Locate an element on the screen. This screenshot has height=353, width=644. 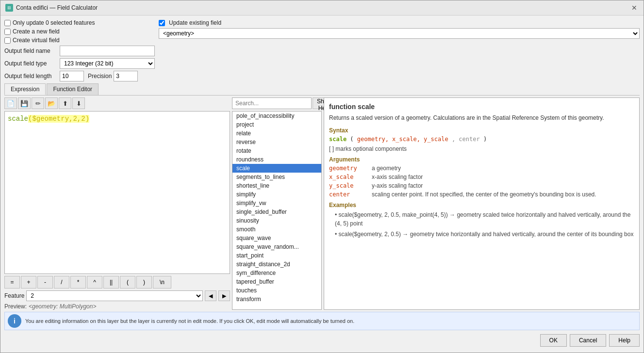
function-list-item: simplify is located at coordinates (277, 194).